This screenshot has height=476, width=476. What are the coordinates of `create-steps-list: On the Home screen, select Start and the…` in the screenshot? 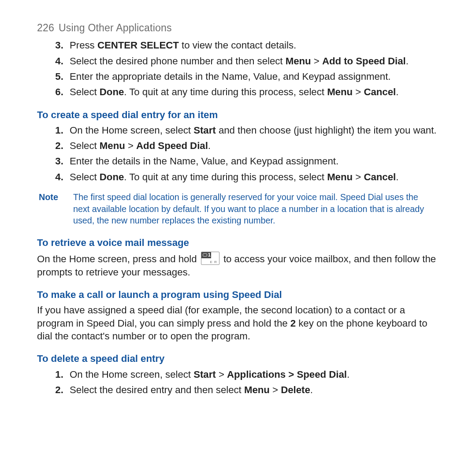 It's located at (238, 153).